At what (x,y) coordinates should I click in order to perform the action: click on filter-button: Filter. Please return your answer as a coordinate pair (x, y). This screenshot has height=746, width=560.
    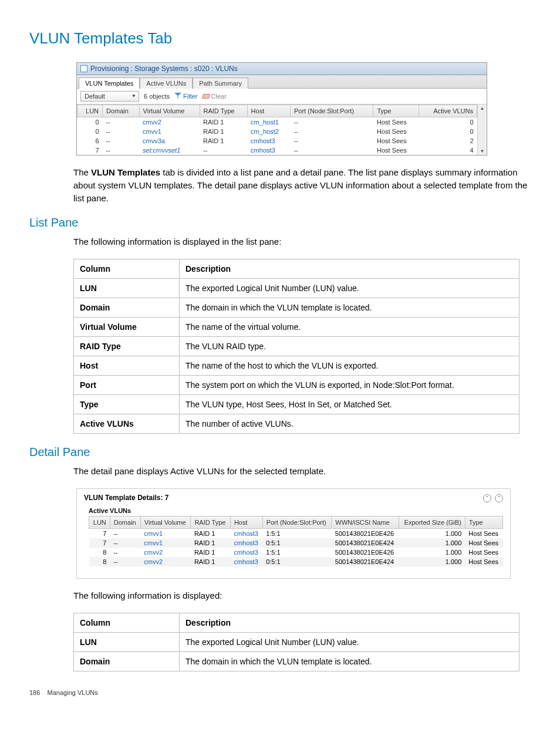
    Looking at the image, I should click on (186, 96).